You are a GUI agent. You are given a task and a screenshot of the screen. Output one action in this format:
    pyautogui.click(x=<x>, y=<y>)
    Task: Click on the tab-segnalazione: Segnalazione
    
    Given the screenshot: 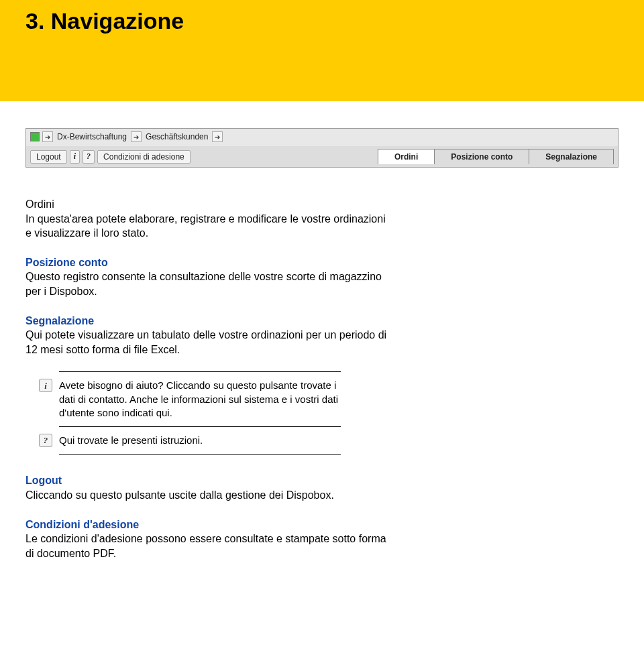 What is the action you would take?
    pyautogui.click(x=572, y=157)
    